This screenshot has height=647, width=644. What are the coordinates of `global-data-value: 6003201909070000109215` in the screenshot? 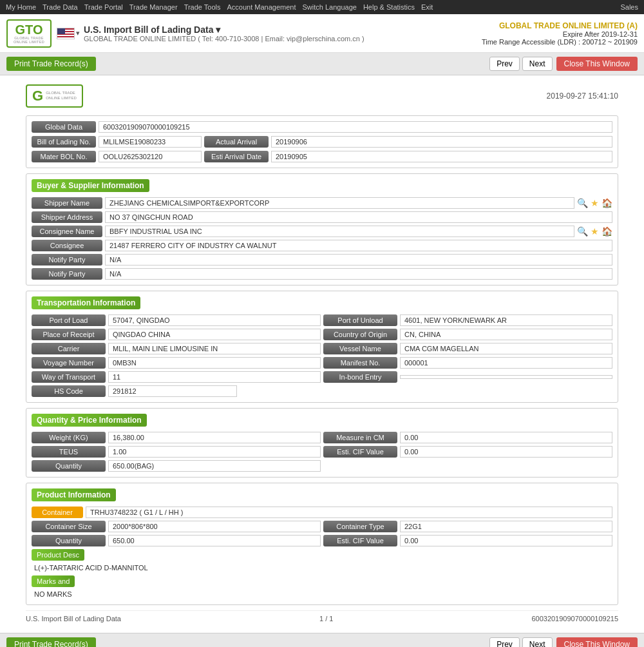 It's located at (355, 127).